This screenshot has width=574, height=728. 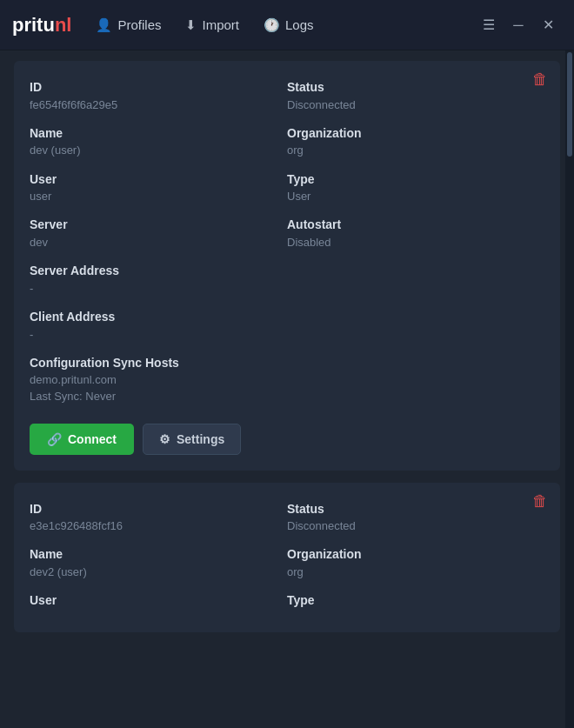 What do you see at coordinates (129, 25) in the screenshot?
I see `nav-profiles: 👤 Profiles` at bounding box center [129, 25].